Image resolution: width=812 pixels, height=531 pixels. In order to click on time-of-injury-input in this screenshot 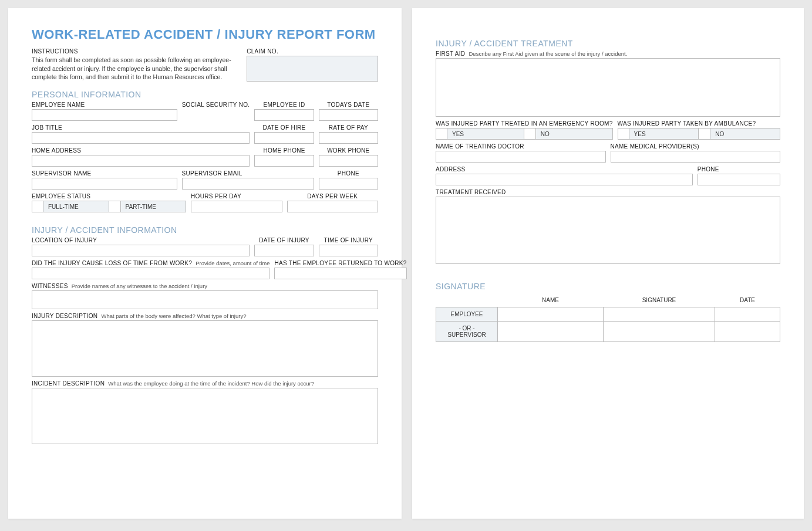, I will do `click(349, 251)`.